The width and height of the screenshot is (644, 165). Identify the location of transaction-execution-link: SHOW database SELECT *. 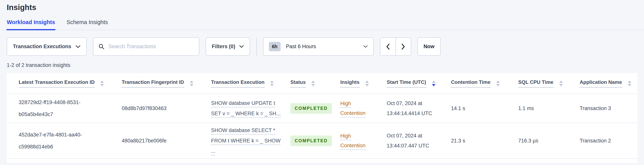
(243, 130).